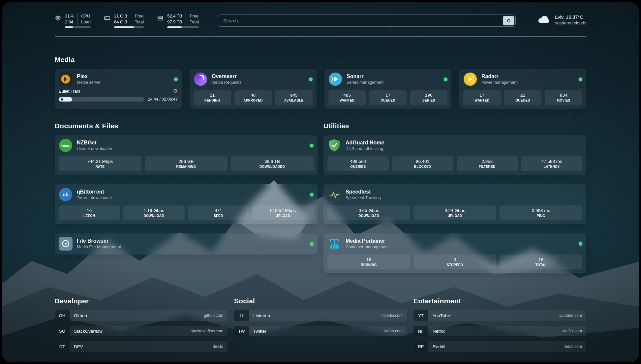 The image size is (641, 364). Describe the element at coordinates (437, 331) in the screenshot. I see `bookmark-name: Netflix` at that location.